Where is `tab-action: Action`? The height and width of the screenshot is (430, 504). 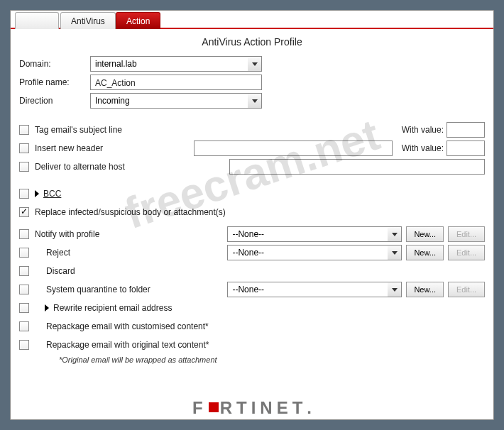
tab-action: Action is located at coordinates (138, 21).